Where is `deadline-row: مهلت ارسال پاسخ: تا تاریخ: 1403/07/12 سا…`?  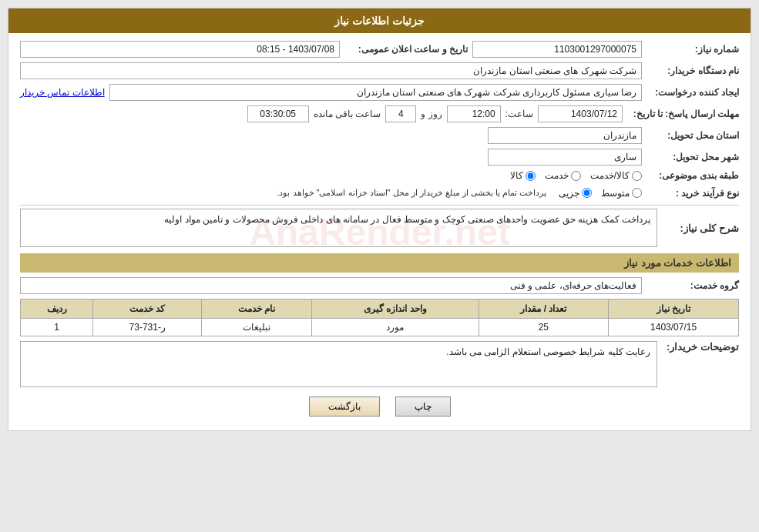 deadline-row: مهلت ارسال پاسخ: تا تاریخ: 1403/07/12 سا… is located at coordinates (379, 114).